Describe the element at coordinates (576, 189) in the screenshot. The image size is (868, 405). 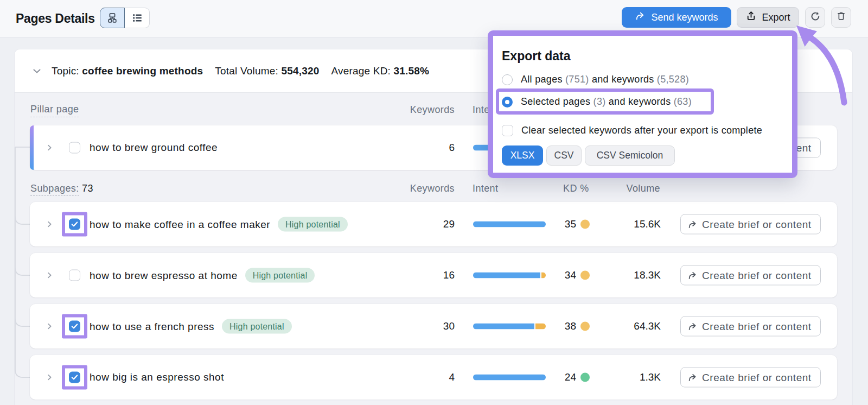
I see `column-header-kd: KD %` at that location.